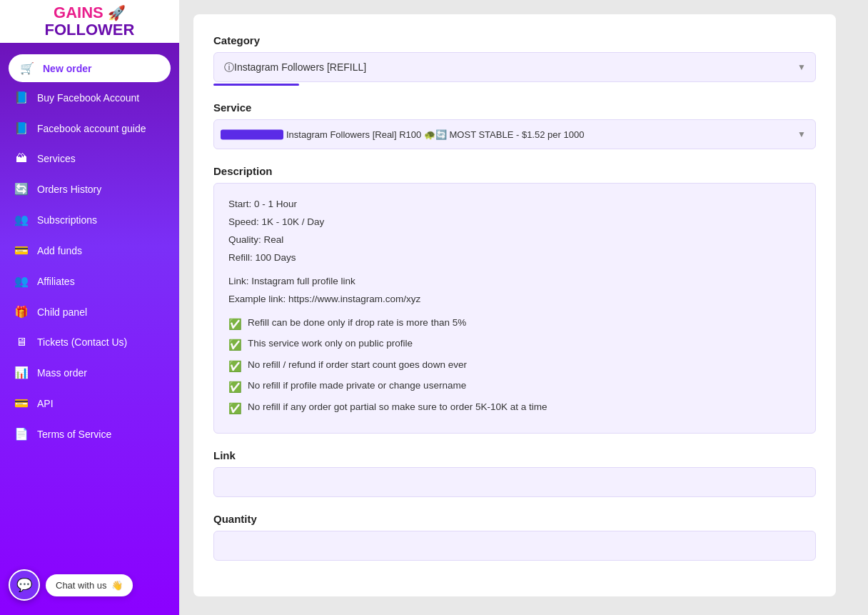 Image resolution: width=868 pixels, height=615 pixels. Describe the element at coordinates (24, 585) in the screenshot. I see `chat-bubble-icon: 💬` at that location.